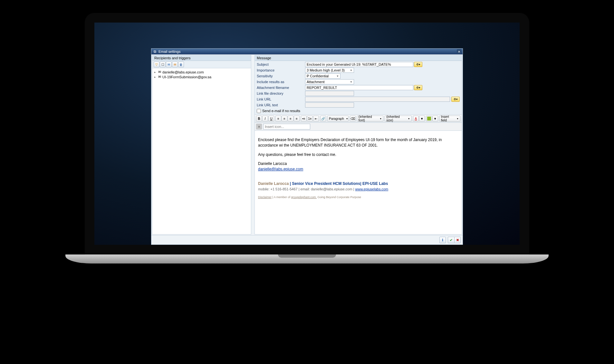  Describe the element at coordinates (418, 88) in the screenshot. I see `attach-vars-button: ⚙▾` at that location.